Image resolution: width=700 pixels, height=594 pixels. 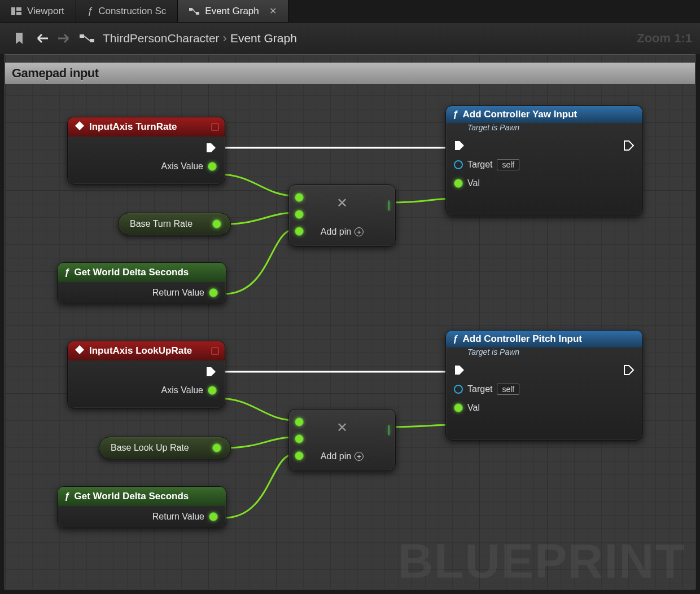 What do you see at coordinates (519, 115) in the screenshot?
I see `node-title: Add Controller Yaw Input` at bounding box center [519, 115].